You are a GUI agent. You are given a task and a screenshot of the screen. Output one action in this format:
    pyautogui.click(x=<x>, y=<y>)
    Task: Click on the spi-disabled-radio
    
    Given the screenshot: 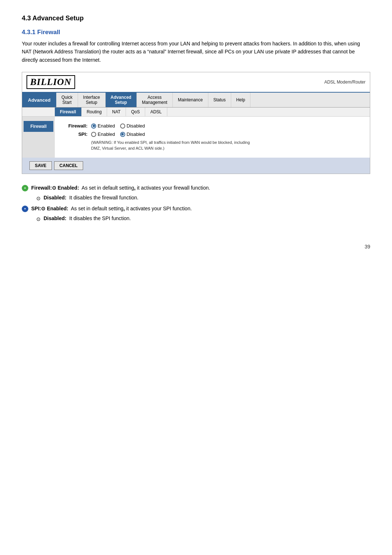 What is the action you would take?
    pyautogui.click(x=123, y=134)
    